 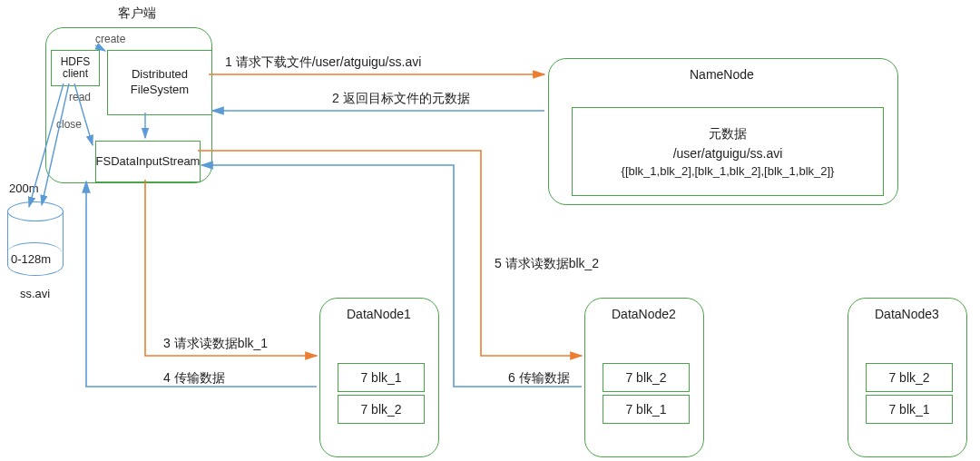 What do you see at coordinates (148, 162) in the screenshot?
I see `fs-data-input-stream: FSDataInputStream` at bounding box center [148, 162].